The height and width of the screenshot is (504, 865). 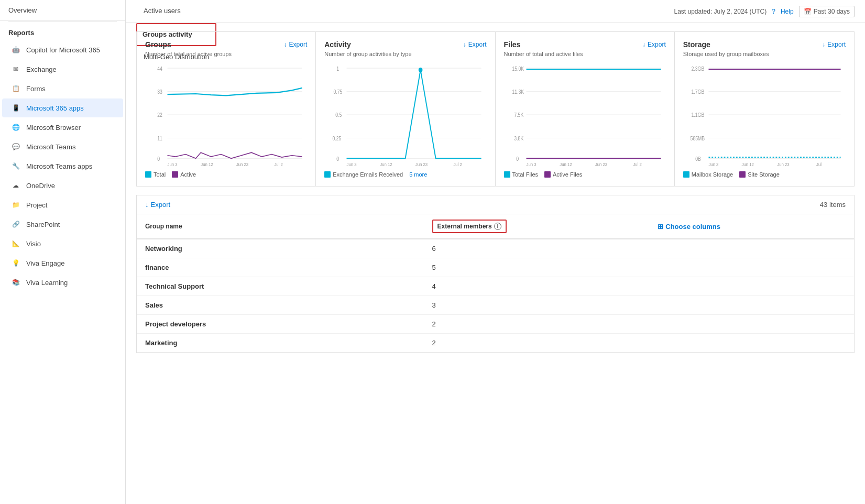 I want to click on files-legend-total: Total Files, so click(x=525, y=174).